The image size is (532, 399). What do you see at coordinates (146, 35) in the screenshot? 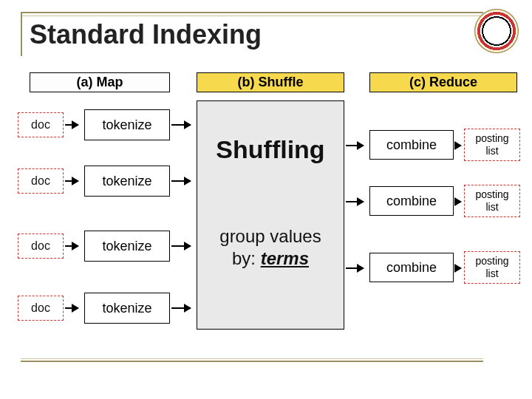
I see `slide-title: Standard Indexing` at bounding box center [146, 35].